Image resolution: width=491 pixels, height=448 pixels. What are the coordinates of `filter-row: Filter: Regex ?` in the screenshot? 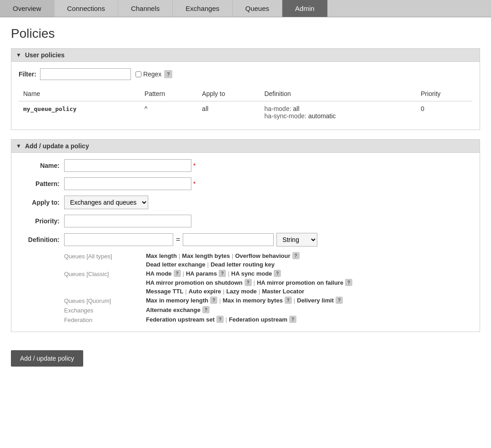 It's located at (246, 74).